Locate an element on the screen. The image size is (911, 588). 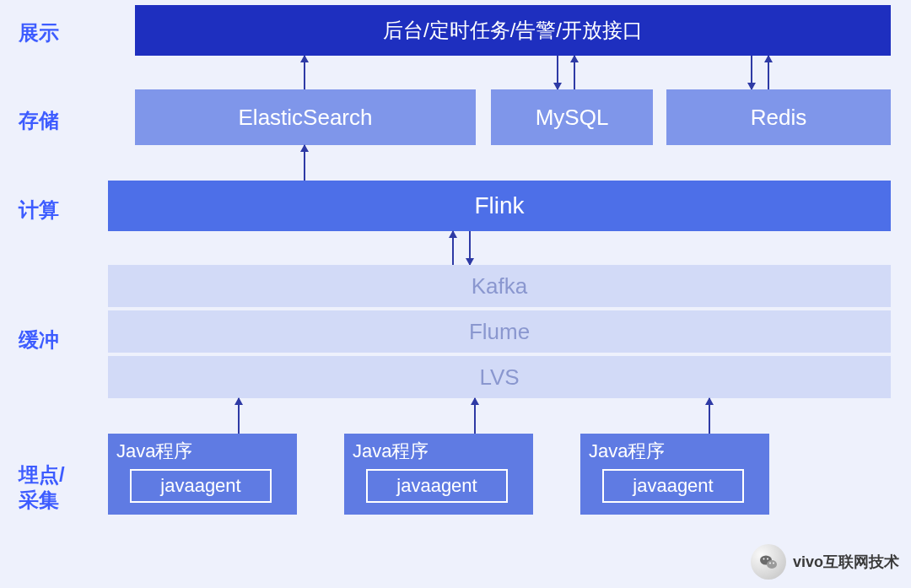
box-elasticsearch: ElasticSearch is located at coordinates (305, 117).